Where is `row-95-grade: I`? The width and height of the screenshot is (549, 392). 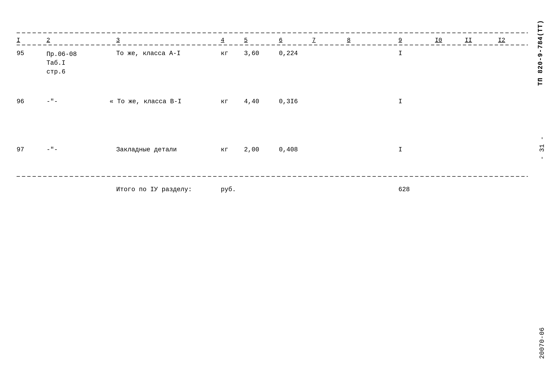 row-95-grade: I is located at coordinates (400, 53).